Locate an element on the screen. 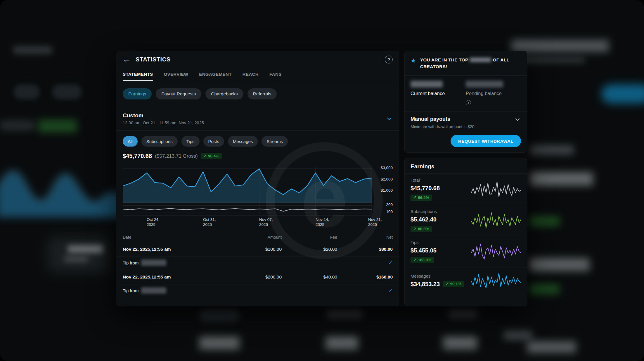 This screenshot has width=644, height=361. sparkline-subscriptions is located at coordinates (496, 220).